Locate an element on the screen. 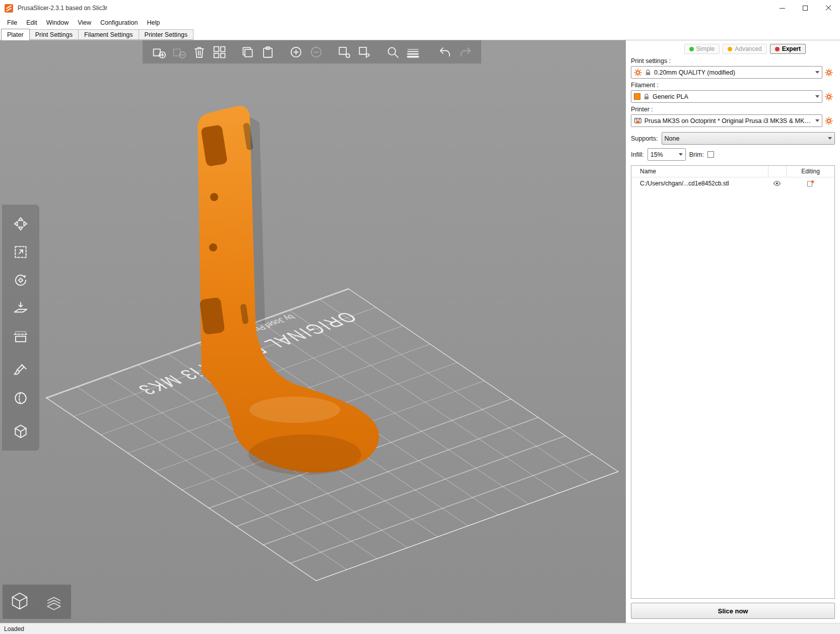 The image size is (840, 634). name-column-header: Name is located at coordinates (699, 171).